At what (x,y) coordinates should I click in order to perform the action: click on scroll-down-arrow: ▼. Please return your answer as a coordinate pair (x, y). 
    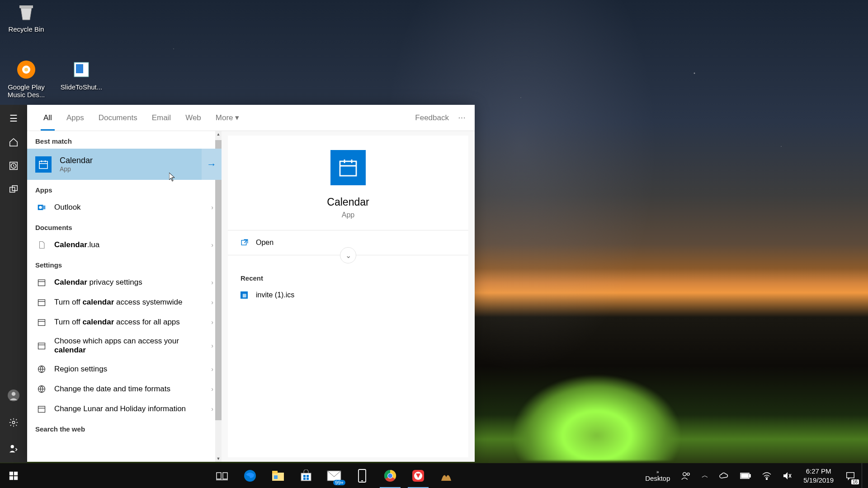
    Looking at the image, I should click on (218, 459).